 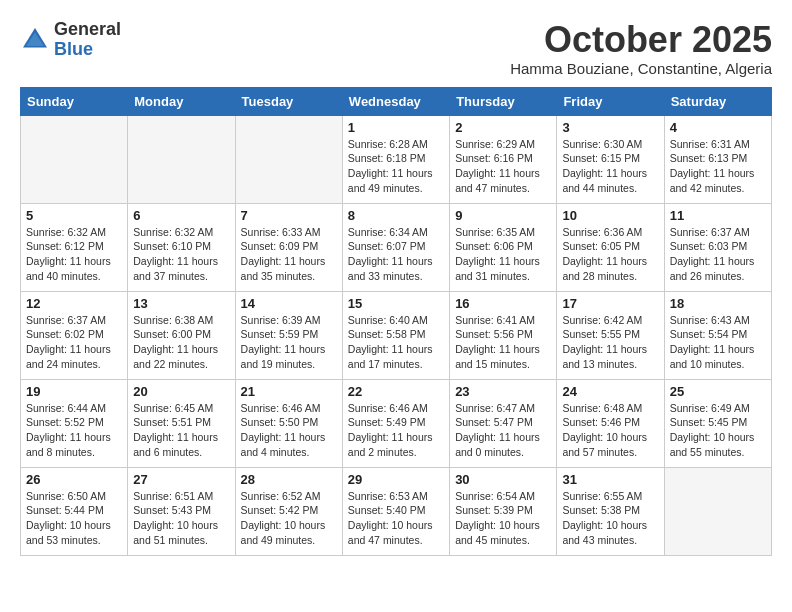 I want to click on day-number: 30, so click(x=503, y=480).